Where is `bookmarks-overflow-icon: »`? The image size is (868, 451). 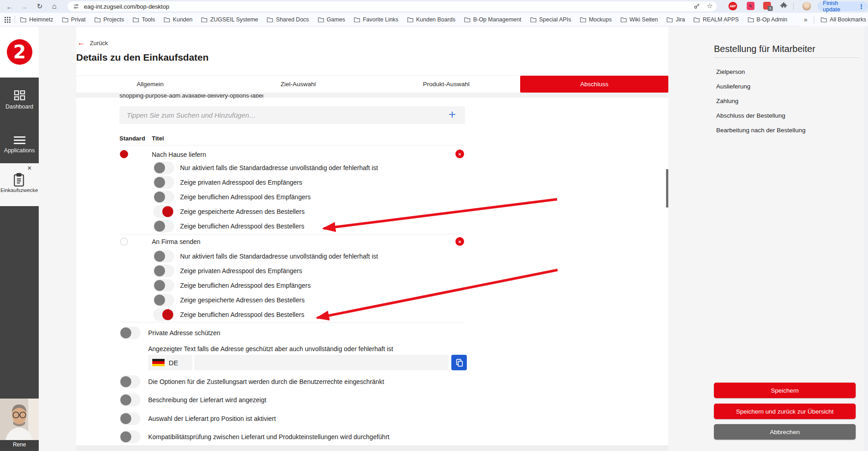
bookmarks-overflow-icon: » is located at coordinates (806, 20).